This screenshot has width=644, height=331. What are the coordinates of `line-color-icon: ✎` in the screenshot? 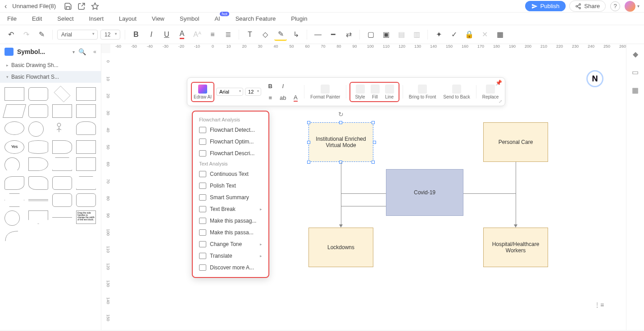 It's located at (281, 35).